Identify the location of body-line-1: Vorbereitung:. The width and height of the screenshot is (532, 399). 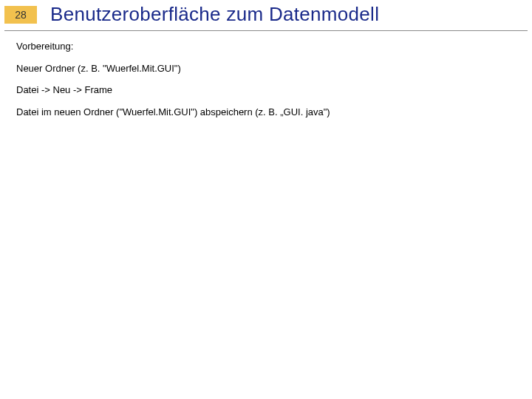
(274, 47).